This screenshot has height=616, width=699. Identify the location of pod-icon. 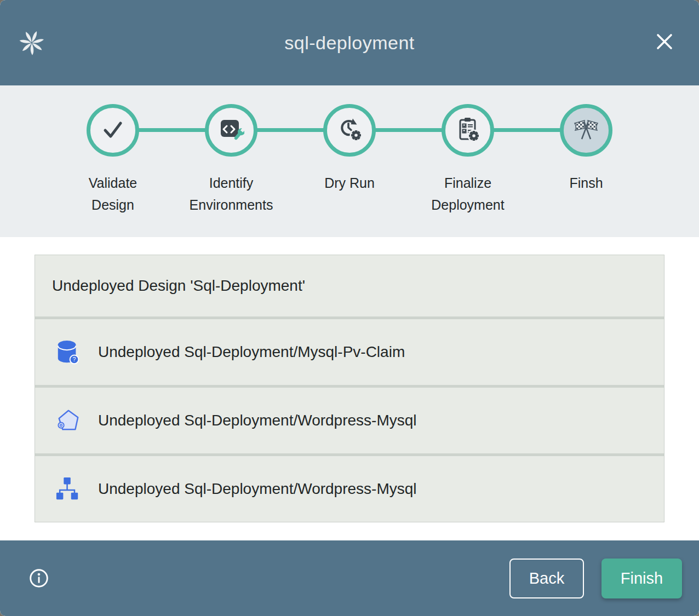
(68, 421).